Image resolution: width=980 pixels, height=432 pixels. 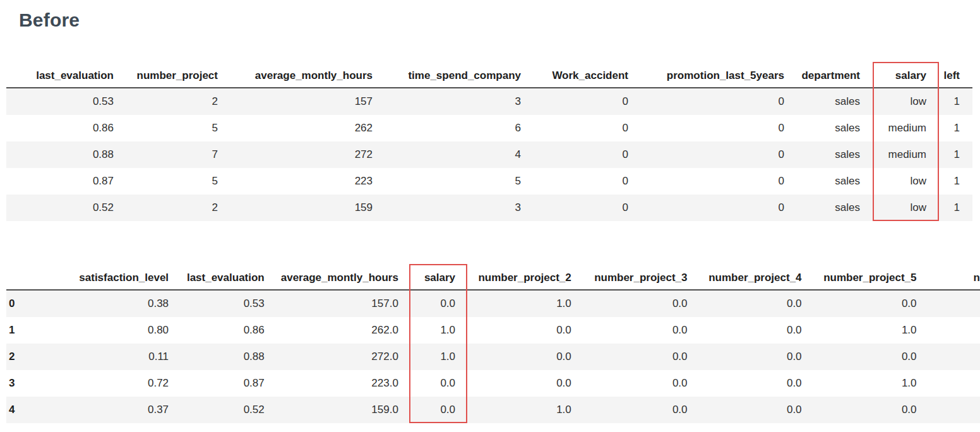 I want to click on cell: 0.87, so click(x=229, y=383).